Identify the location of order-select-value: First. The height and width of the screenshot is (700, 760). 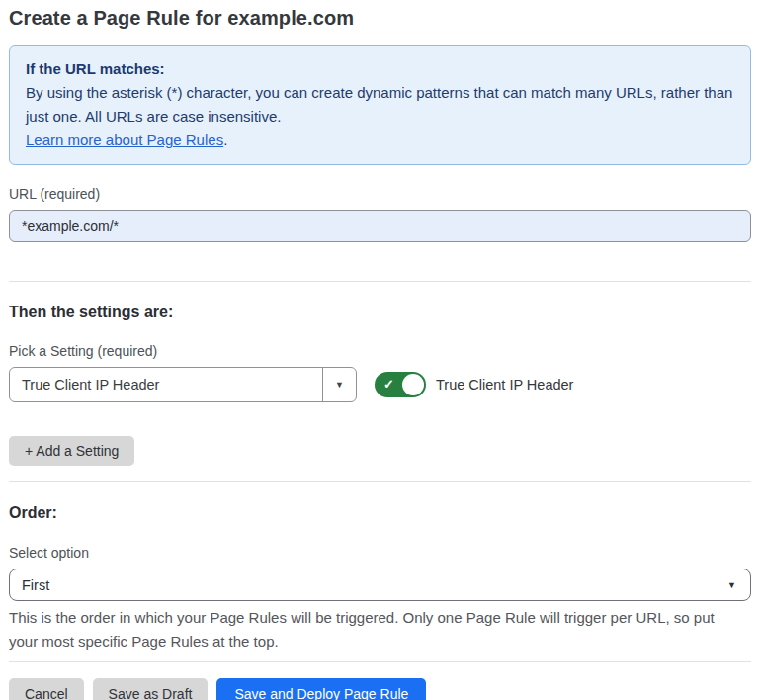
(369, 585).